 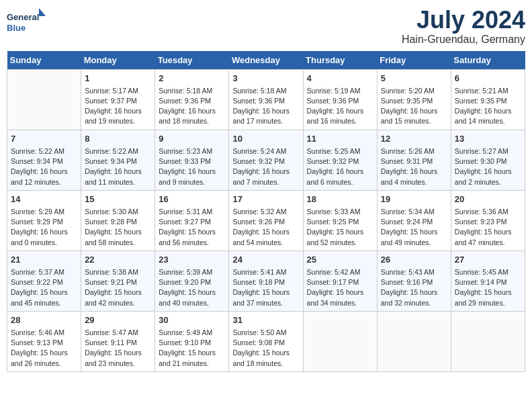 I want to click on calendar-cell: 5Sunrise: 5:20 AM Sunset: 9:35 PM Daylig…, so click(x=414, y=99).